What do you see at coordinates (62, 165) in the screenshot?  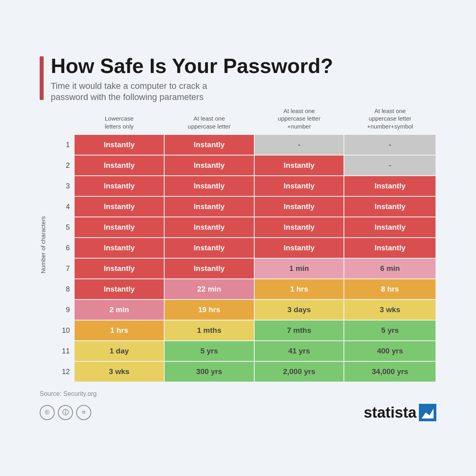 I see `row-number: 2` at bounding box center [62, 165].